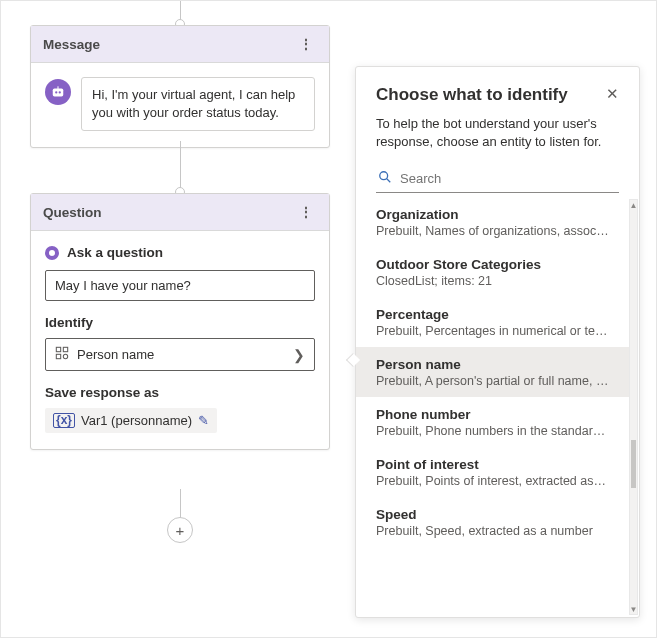  What do you see at coordinates (634, 407) in the screenshot?
I see `scrollbar-track: ▲ ▼` at bounding box center [634, 407].